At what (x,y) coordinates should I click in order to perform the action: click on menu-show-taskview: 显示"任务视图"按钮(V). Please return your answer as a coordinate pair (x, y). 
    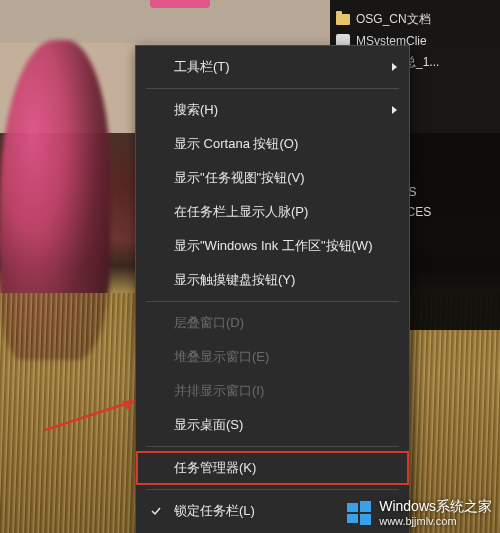
    Looking at the image, I should click on (272, 178).